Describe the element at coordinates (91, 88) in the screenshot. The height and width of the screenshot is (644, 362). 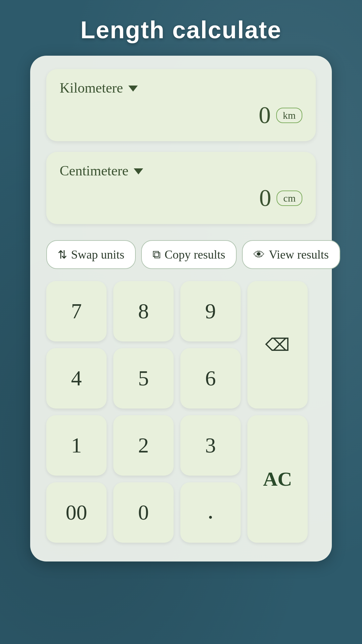
I see `unit1-label: Kilometere` at that location.